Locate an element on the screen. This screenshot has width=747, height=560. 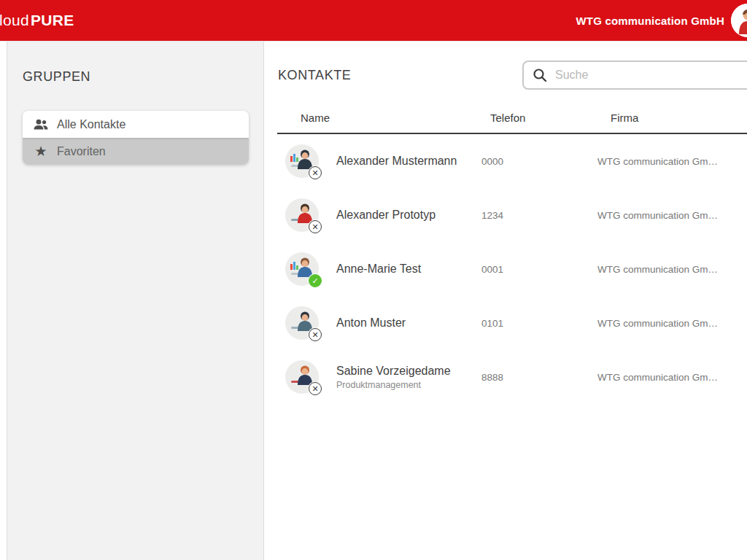
table-header: Name Telefon Firma is located at coordinates (512, 122).